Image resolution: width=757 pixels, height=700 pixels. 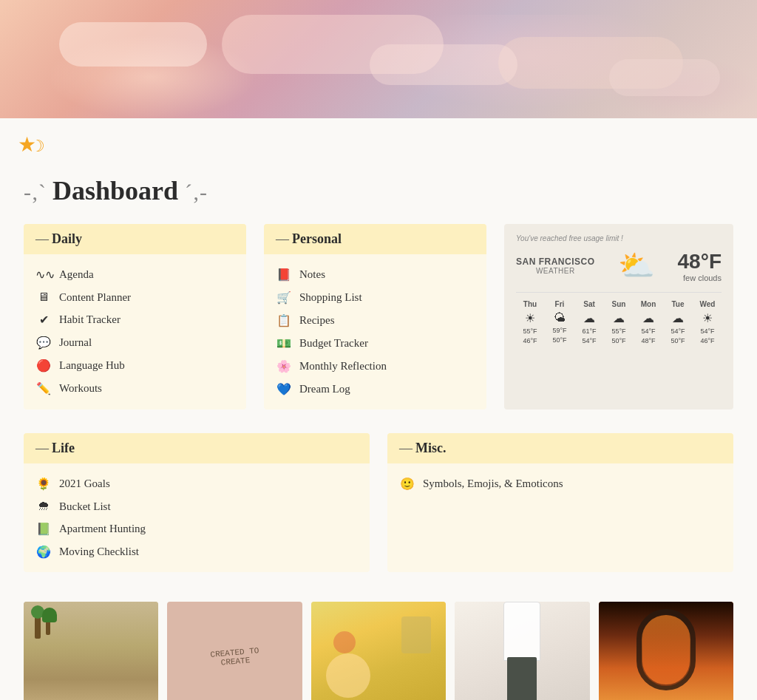 I want to click on forecast-sat-icon: ☁, so click(x=589, y=318).